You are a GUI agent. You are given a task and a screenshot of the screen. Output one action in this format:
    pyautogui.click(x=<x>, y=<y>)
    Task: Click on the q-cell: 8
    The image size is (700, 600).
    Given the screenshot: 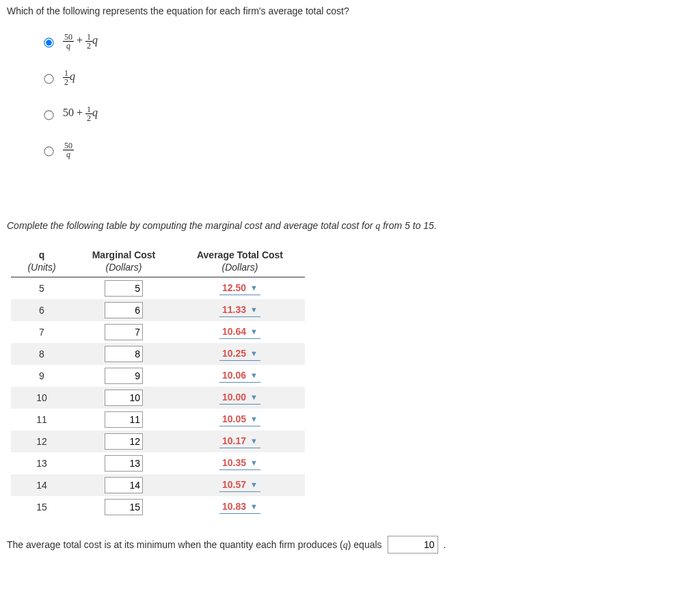 What is the action you would take?
    pyautogui.click(x=42, y=354)
    